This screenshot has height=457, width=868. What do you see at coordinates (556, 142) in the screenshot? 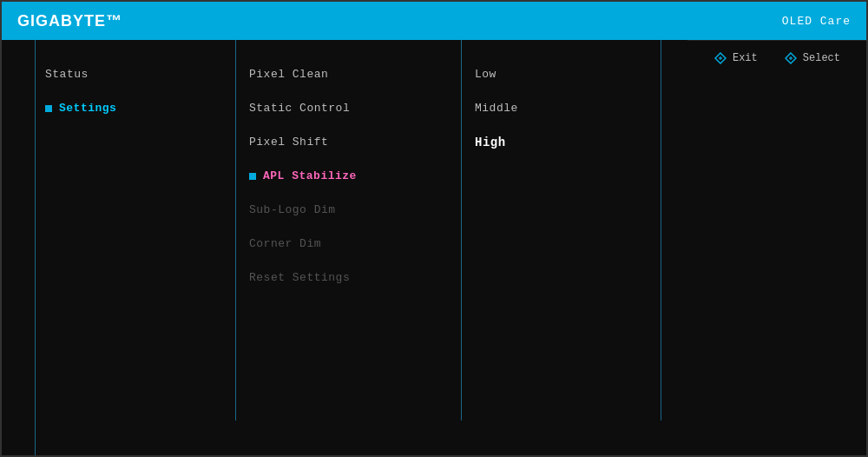
I see `option-high: High` at bounding box center [556, 142].